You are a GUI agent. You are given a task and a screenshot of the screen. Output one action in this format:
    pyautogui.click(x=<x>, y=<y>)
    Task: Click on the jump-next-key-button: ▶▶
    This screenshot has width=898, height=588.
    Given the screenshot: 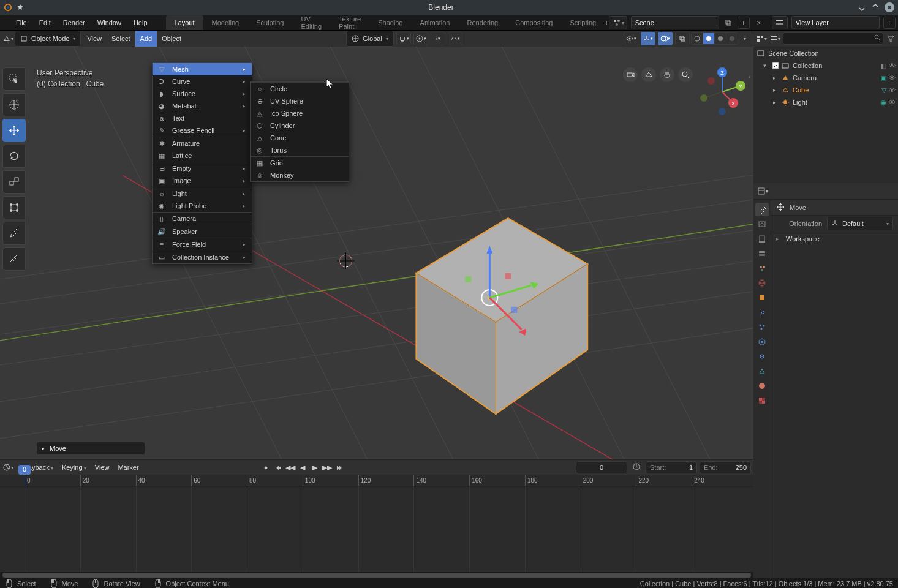 What is the action you would take?
    pyautogui.click(x=327, y=467)
    